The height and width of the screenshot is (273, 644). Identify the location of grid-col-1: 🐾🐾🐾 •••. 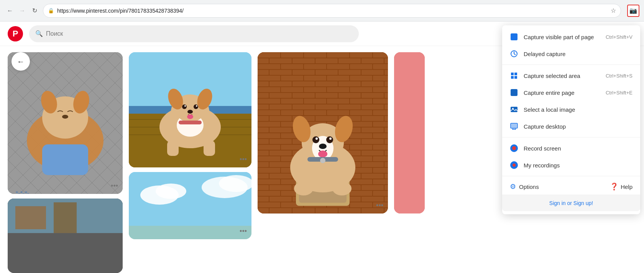
(65, 163).